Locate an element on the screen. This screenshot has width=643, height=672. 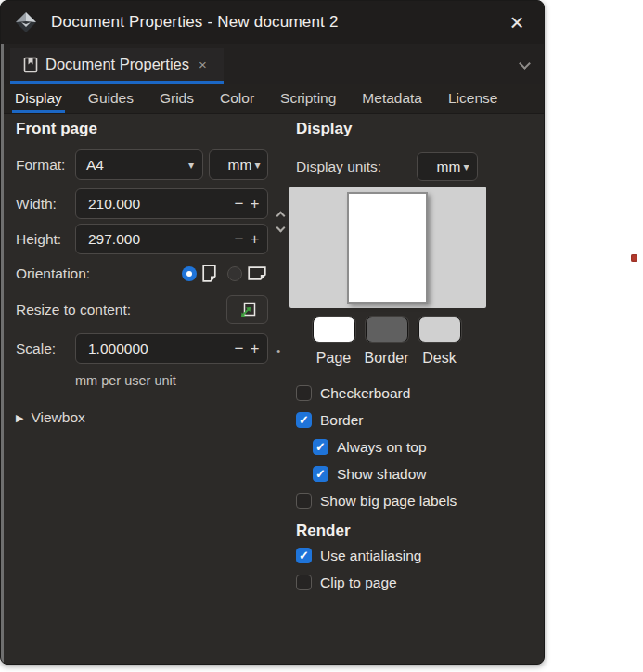
red-dot-artifact is located at coordinates (635, 258).